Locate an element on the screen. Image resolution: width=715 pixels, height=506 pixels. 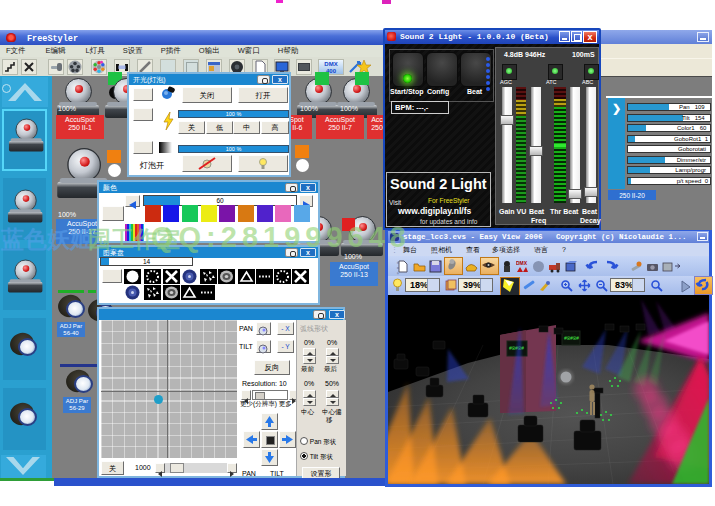
svg-text: DMX is located at coordinates (522, 263).